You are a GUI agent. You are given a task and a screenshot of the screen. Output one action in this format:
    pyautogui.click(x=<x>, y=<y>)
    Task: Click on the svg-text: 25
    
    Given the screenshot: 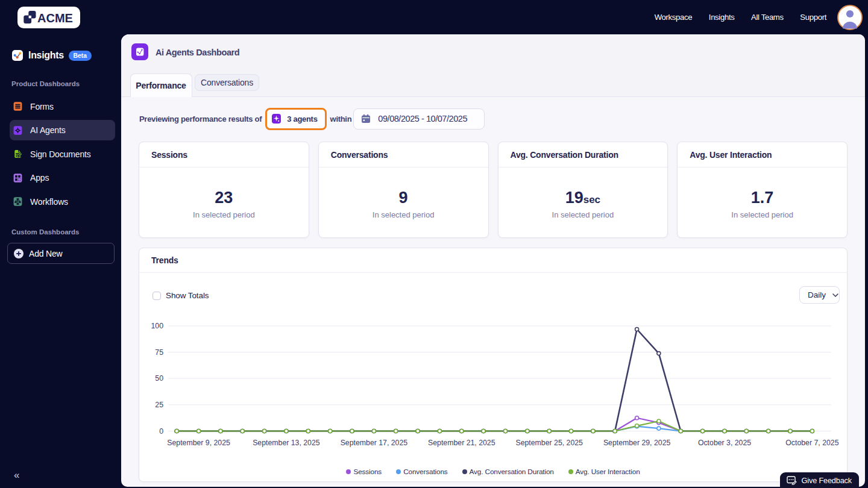 What is the action you would take?
    pyautogui.click(x=159, y=405)
    